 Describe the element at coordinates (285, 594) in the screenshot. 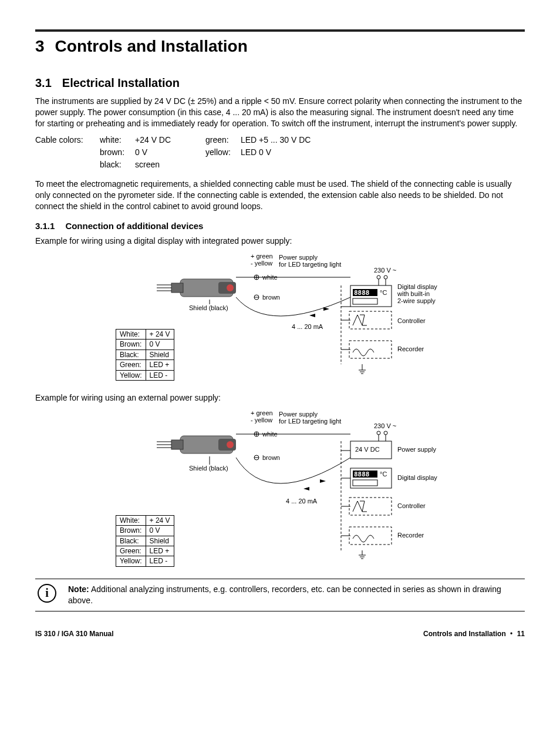

I see `note-text: Additional analyzing instruments, e.g. c…` at that location.